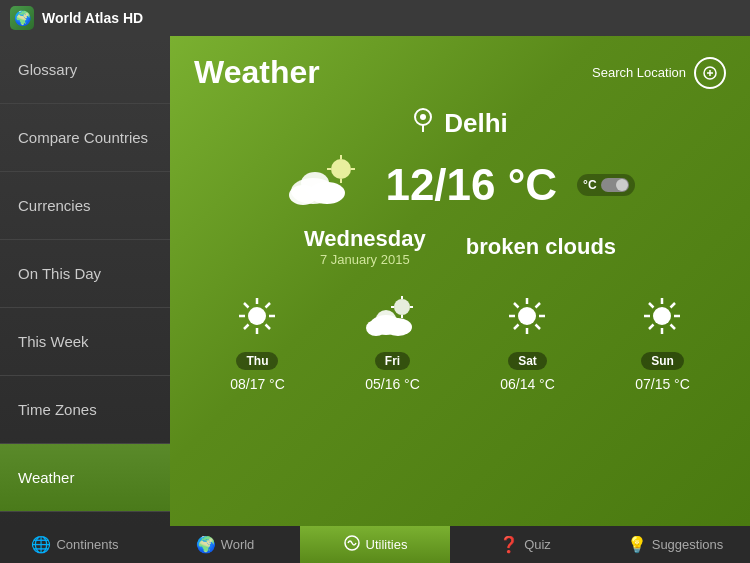 The image size is (750, 563). I want to click on sidebar-item-currencies: Currencies, so click(85, 206).